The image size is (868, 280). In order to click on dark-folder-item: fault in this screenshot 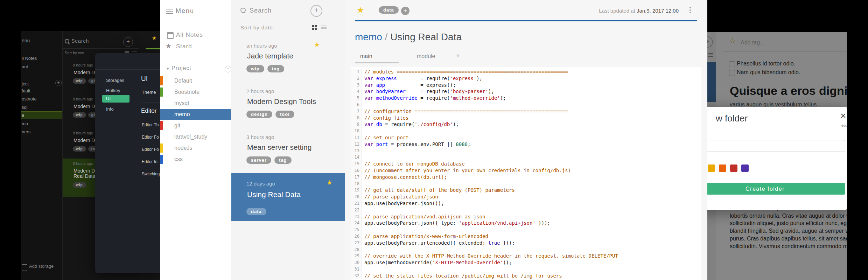, I will do `click(42, 91)`.